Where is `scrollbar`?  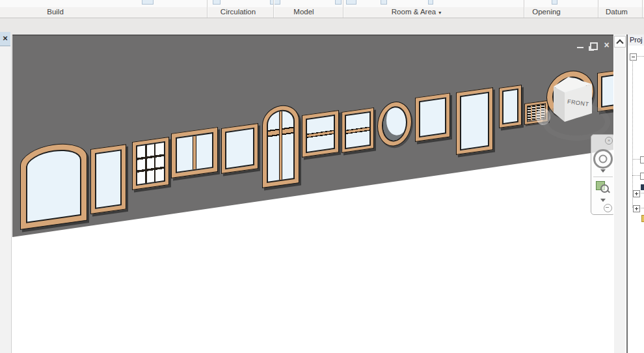
scrollbar is located at coordinates (619, 194).